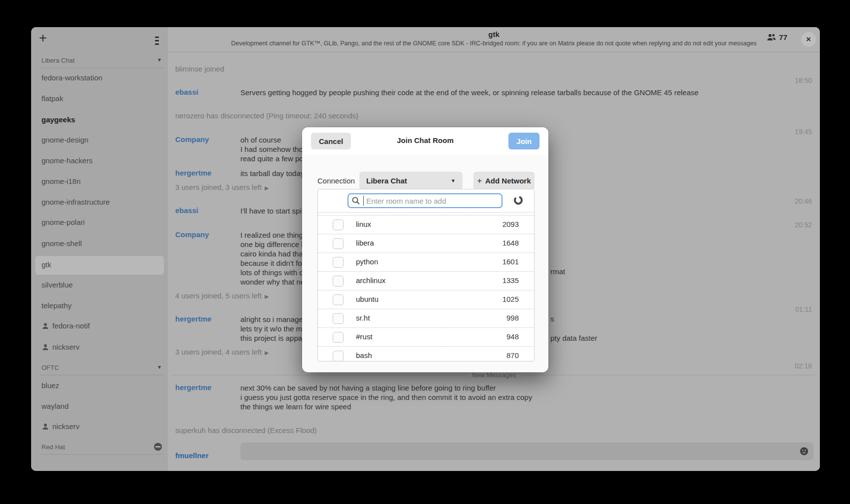 Image resolution: width=850 pixels, height=504 pixels. Describe the element at coordinates (65, 140) in the screenshot. I see `sidebar-room-gnome-design: gnome-design` at that location.